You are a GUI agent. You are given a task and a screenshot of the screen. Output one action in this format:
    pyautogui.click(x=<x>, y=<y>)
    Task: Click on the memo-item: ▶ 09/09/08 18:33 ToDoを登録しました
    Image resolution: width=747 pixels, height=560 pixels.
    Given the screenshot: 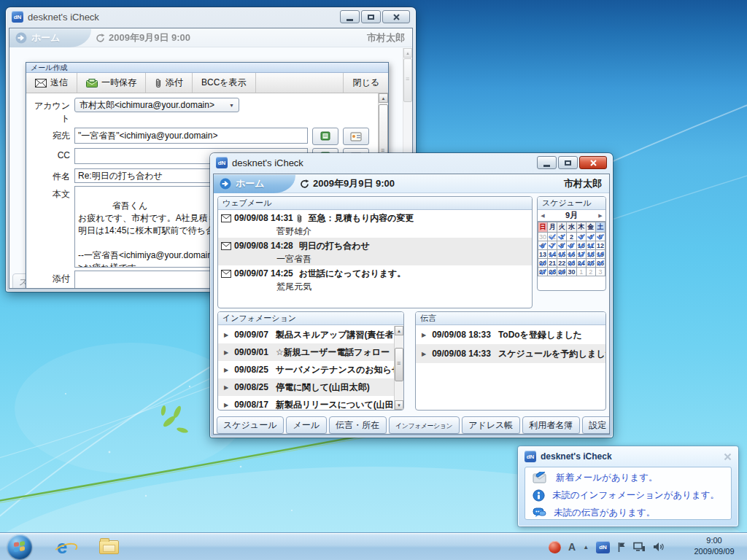 What is the action you would take?
    pyautogui.click(x=511, y=335)
    